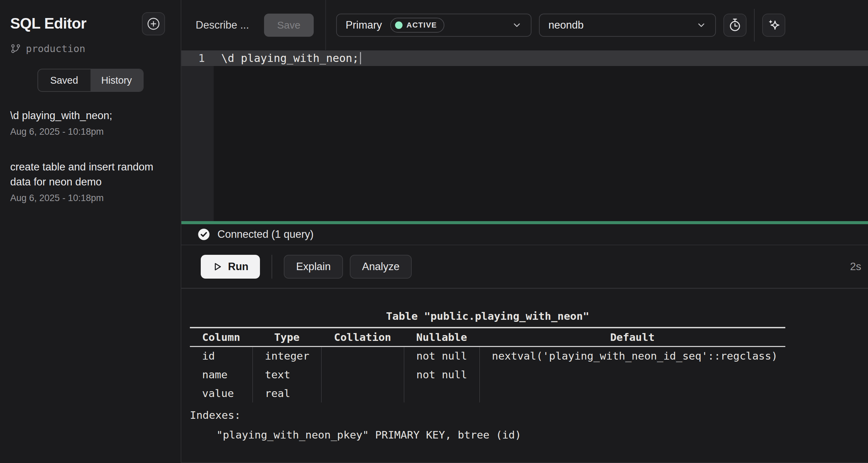 Image resolution: width=868 pixels, height=463 pixels. What do you see at coordinates (627, 25) in the screenshot?
I see `database-select: neondb` at bounding box center [627, 25].